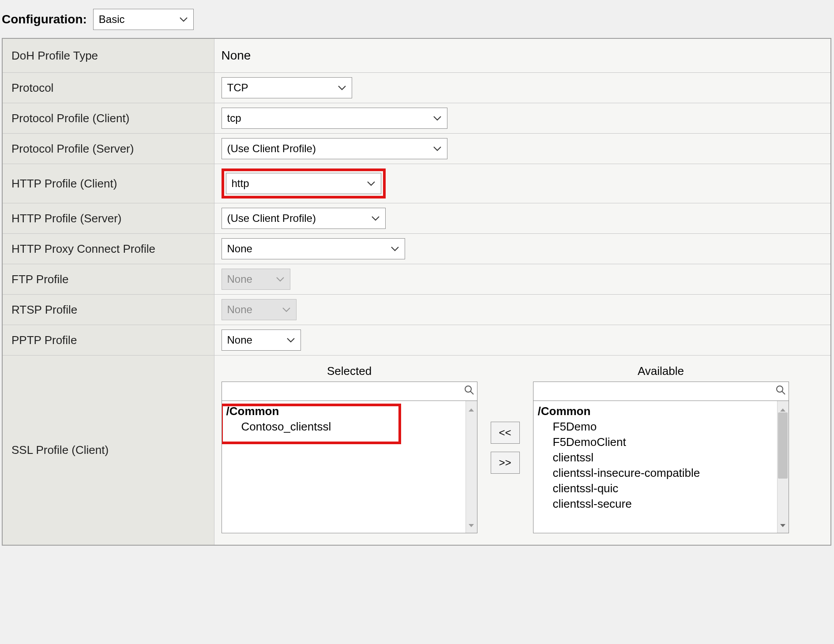 The width and height of the screenshot is (834, 644). Describe the element at coordinates (240, 183) in the screenshot. I see `http-profile-client-value: http` at that location.